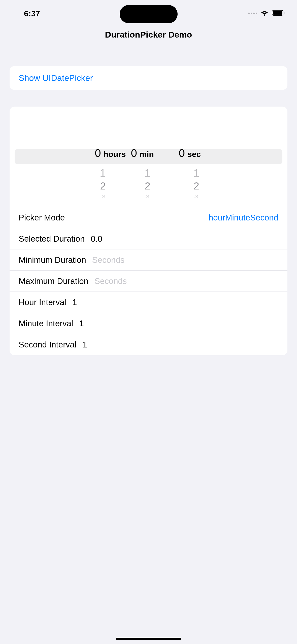 Image resolution: width=297 pixels, height=644 pixels. What do you see at coordinates (149, 14) in the screenshot?
I see `dynamic-island` at bounding box center [149, 14].